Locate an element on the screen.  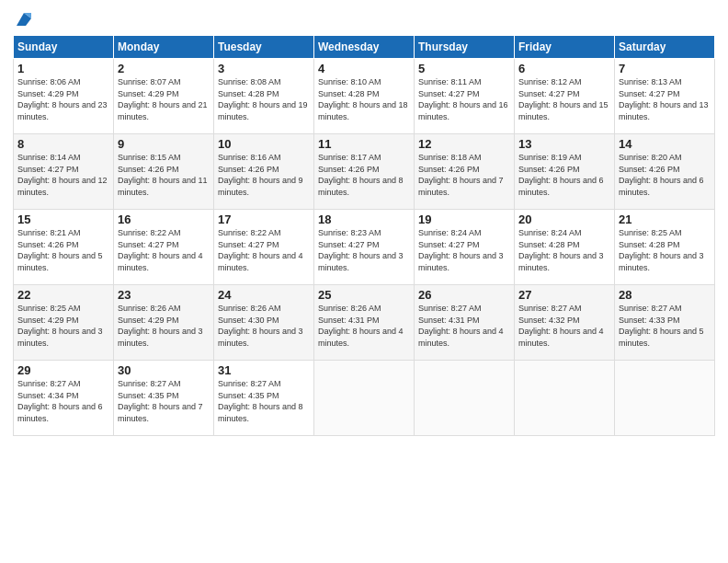
day-info: Sunrise: 8:25 AMSunset: 4:29 PMDaylight:… is located at coordinates (63, 326).